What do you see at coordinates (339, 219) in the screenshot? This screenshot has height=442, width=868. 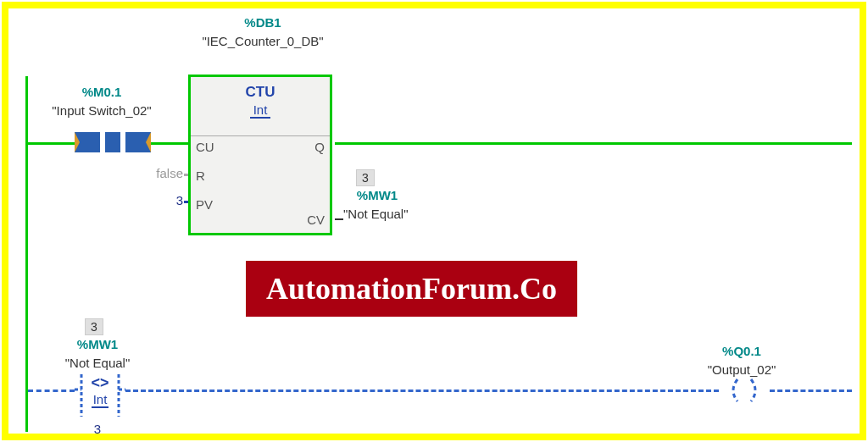 I see `wire-cv-stub` at bounding box center [339, 219].